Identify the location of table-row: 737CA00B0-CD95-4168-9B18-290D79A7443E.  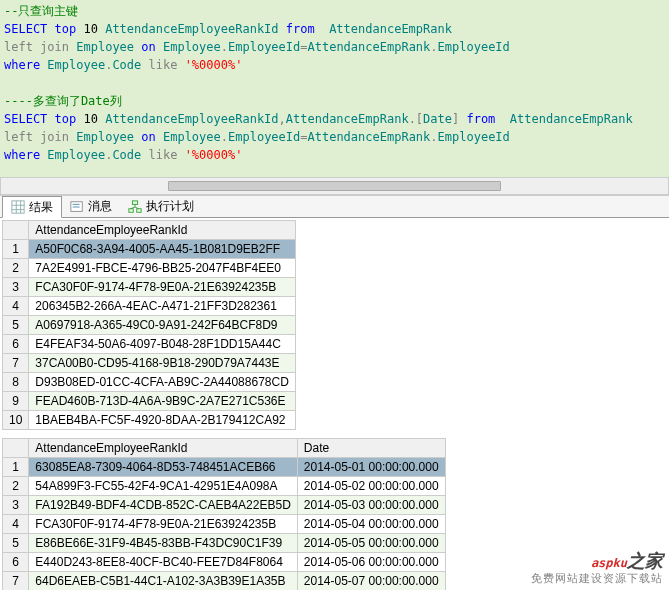
(150, 364).